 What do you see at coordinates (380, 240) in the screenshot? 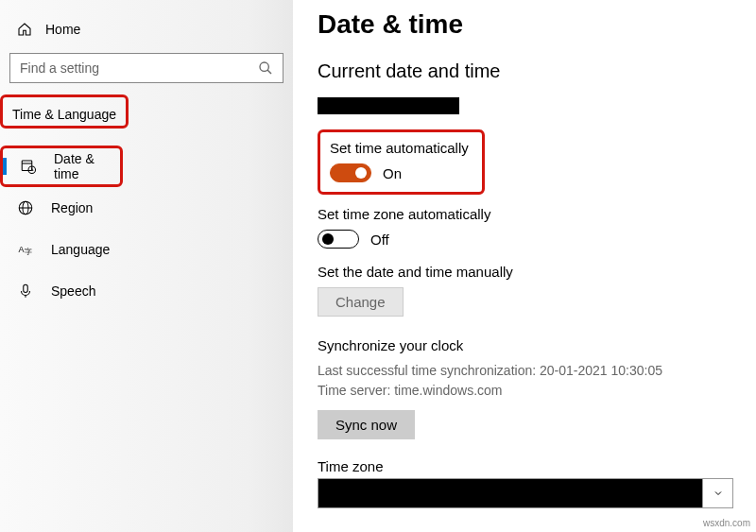
I see `set-tz-auto-state: Off` at bounding box center [380, 240].